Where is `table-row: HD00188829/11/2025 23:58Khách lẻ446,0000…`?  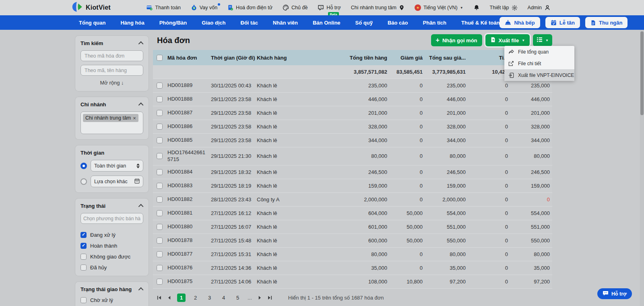
table-row: HD00188829/11/2025 23:58Khách lẻ446,0000… is located at coordinates (353, 99).